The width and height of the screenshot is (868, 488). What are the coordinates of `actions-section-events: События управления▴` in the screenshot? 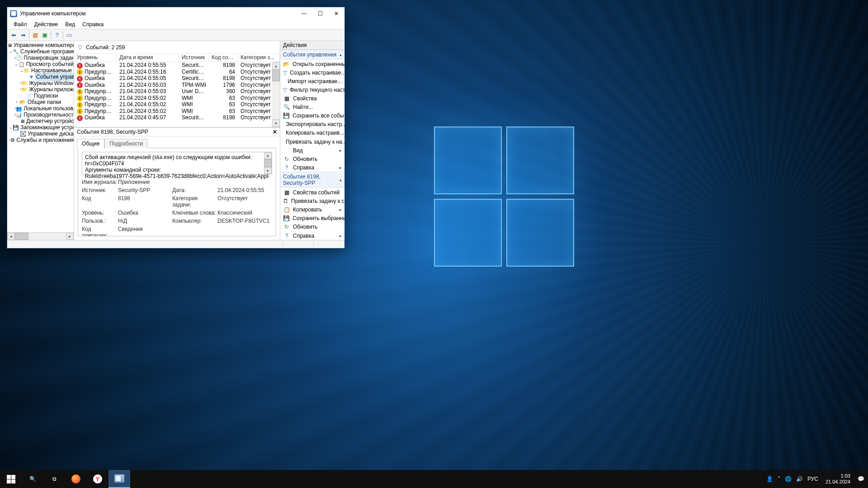 It's located at (312, 55).